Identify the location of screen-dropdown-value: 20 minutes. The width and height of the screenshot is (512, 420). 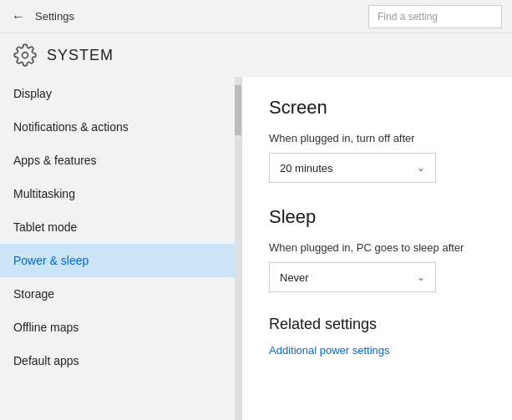
(307, 169).